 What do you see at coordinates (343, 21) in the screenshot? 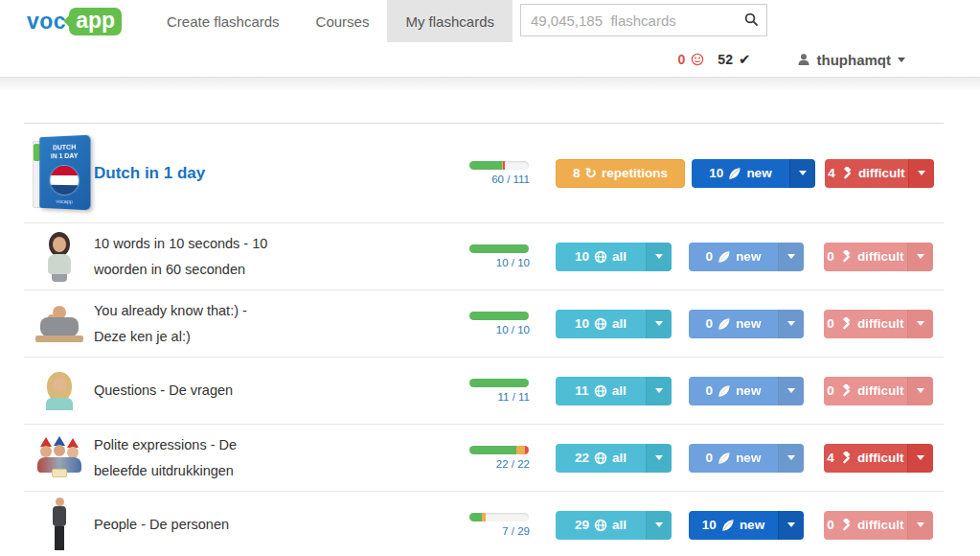
I see `nav-courses: Courses` at bounding box center [343, 21].